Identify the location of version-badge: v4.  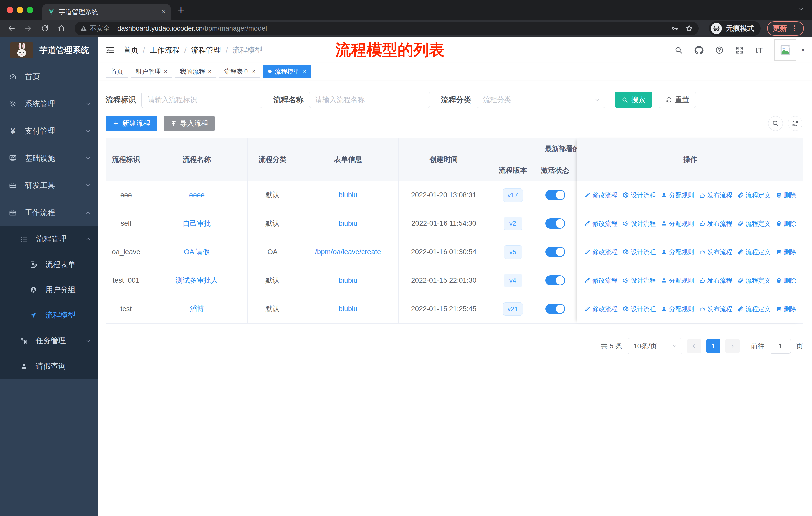
(513, 281).